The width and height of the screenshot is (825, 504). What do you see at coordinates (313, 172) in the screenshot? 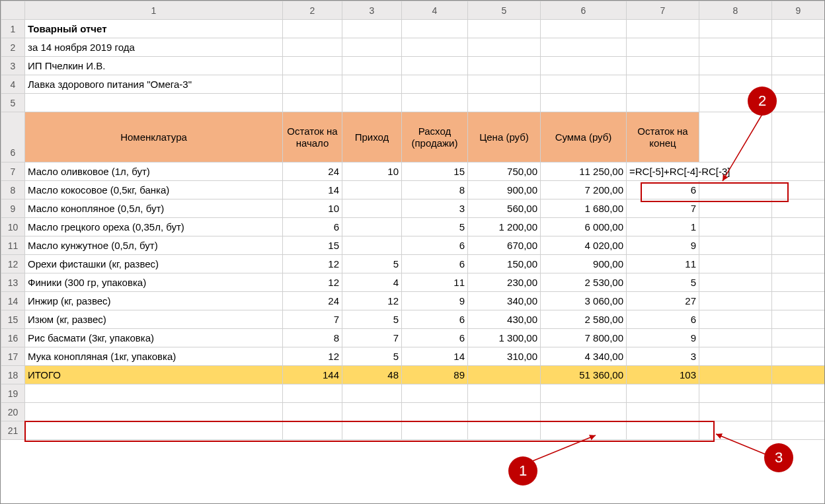
I see `cell: 24` at bounding box center [313, 172].